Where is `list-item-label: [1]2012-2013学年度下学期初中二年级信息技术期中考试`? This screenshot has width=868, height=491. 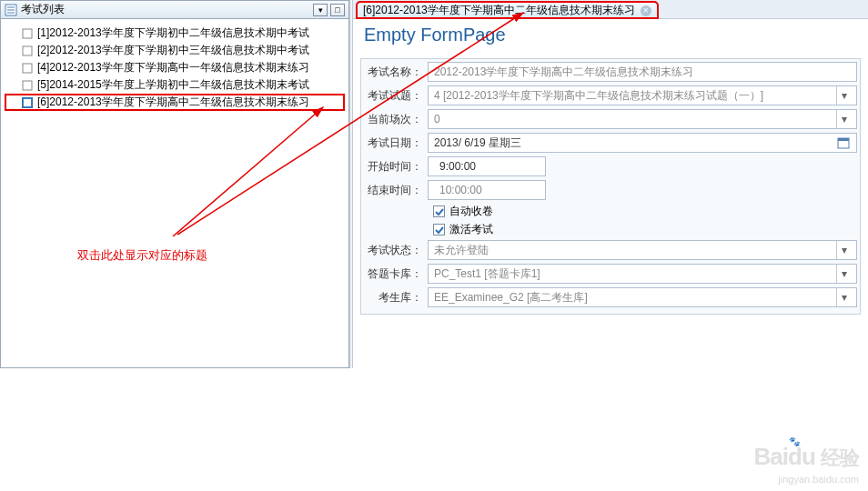 list-item-label: [1]2012-2013学年度下学期初中二年级信息技术期中考试 is located at coordinates (173, 33).